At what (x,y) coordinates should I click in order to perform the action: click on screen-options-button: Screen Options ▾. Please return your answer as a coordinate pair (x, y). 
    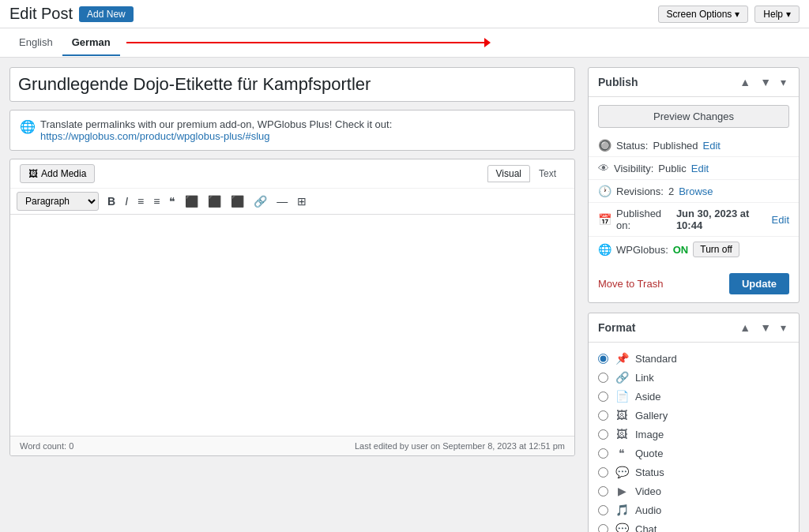
    Looking at the image, I should click on (703, 14).